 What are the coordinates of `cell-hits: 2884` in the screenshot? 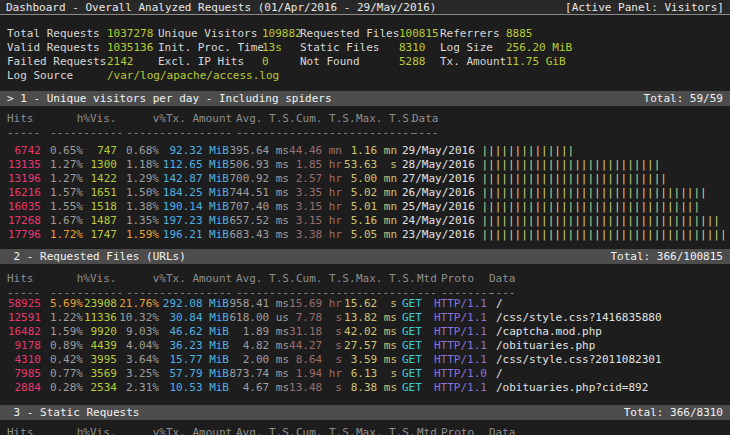 It's located at (24, 388).